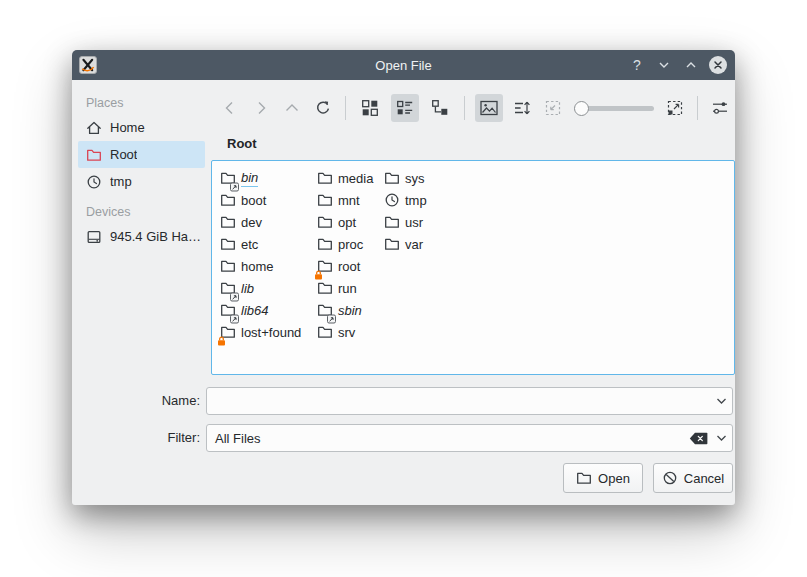 The width and height of the screenshot is (807, 577). What do you see at coordinates (248, 288) in the screenshot?
I see `file-item-label: lib` at bounding box center [248, 288].